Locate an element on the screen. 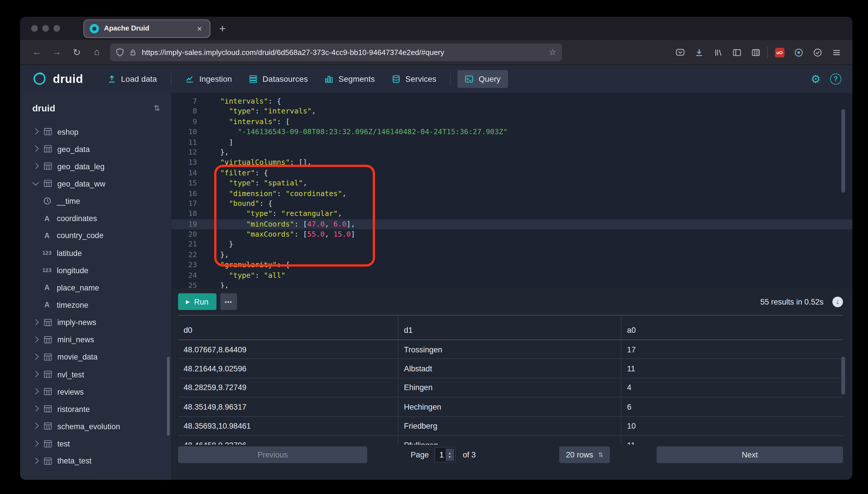  code-line-24: 24 "type": "all" is located at coordinates (512, 276).